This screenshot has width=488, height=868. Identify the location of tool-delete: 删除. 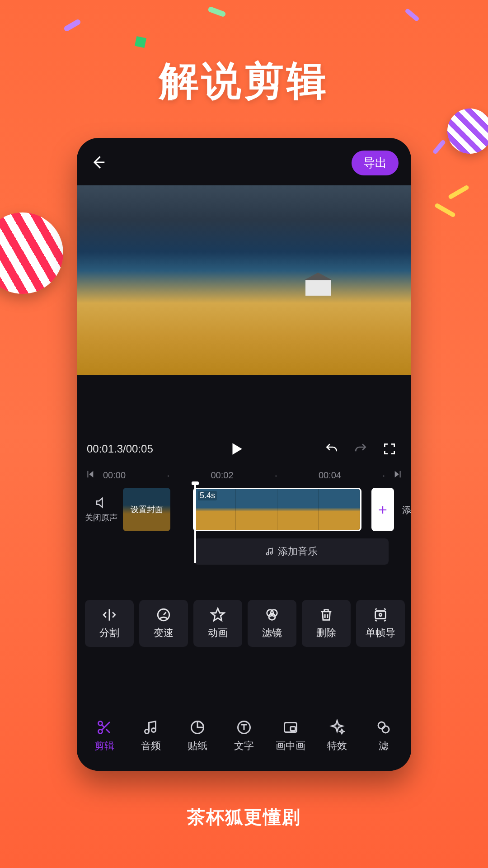
(326, 623).